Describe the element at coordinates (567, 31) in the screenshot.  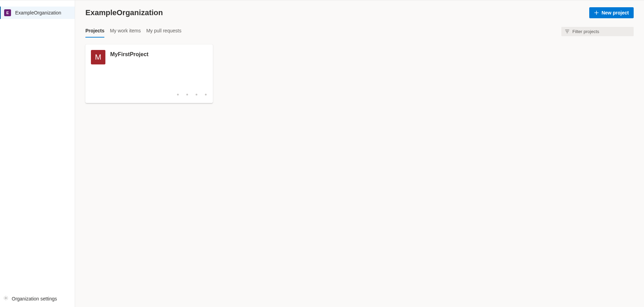
I see `filter-icon` at that location.